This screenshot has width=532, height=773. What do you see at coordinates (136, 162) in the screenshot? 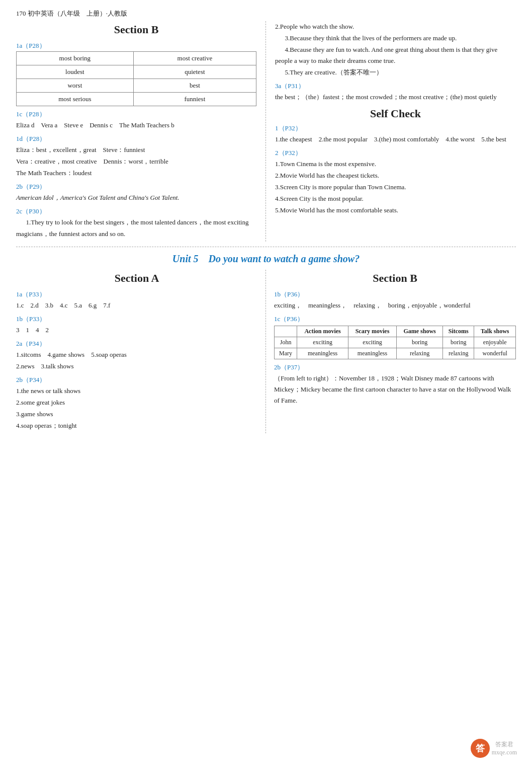
I see `ex1d-content: Eliza：best，excellent，great Steve：funnies…` at bounding box center [136, 162].